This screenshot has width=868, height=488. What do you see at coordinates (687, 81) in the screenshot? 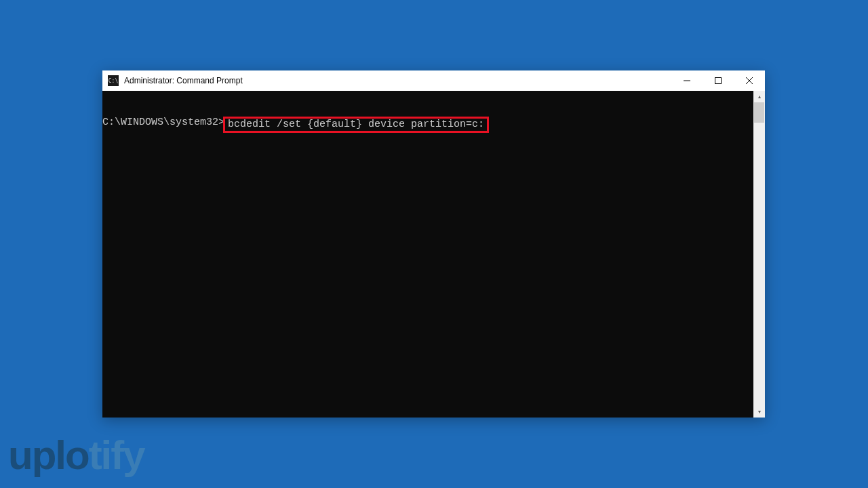
I see `minimize-icon` at bounding box center [687, 81].